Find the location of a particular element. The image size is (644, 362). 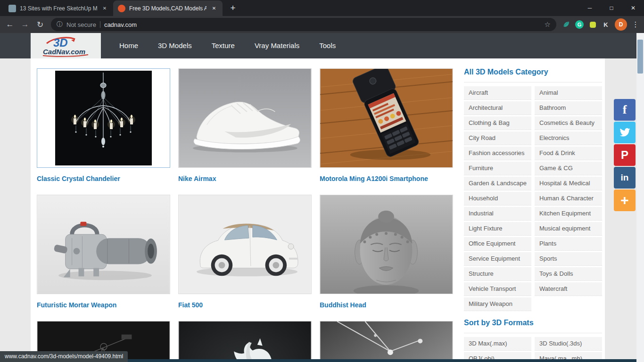

category-link: Vehicle Transport is located at coordinates (498, 289).